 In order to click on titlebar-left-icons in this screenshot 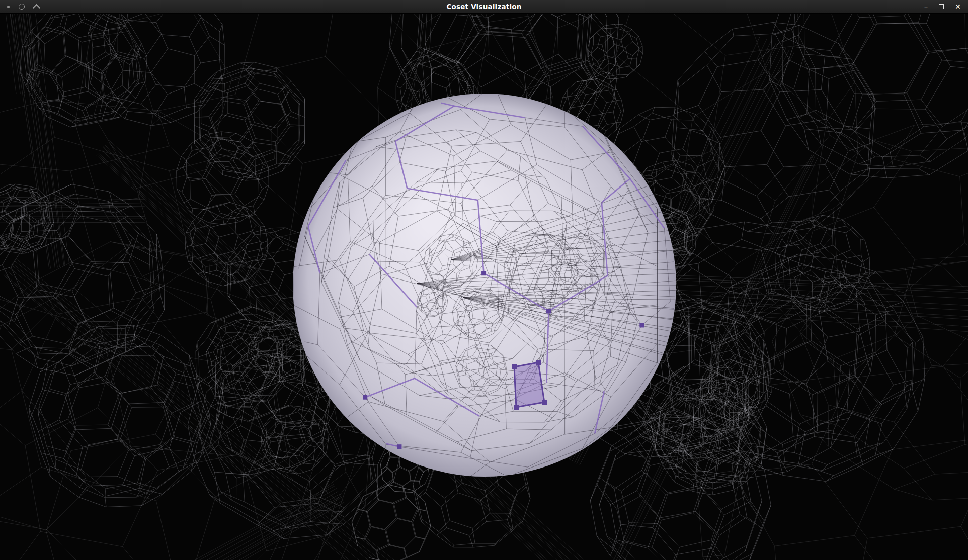, I will do `click(23, 7)`.